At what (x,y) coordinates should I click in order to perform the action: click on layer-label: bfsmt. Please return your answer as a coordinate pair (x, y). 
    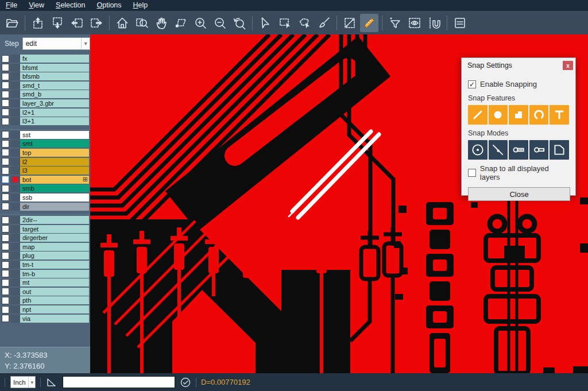
    Looking at the image, I should click on (55, 68).